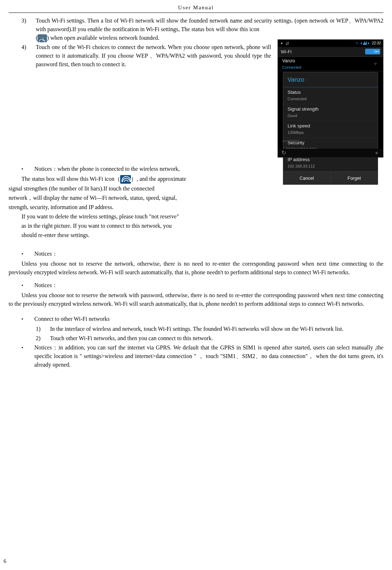 Image resolution: width=392 pixels, height=570 pixels. Describe the element at coordinates (210, 25) in the screenshot. I see `step-3-text-a: Touch Wi-Fi settings. Then a list of Wi-…` at that location.